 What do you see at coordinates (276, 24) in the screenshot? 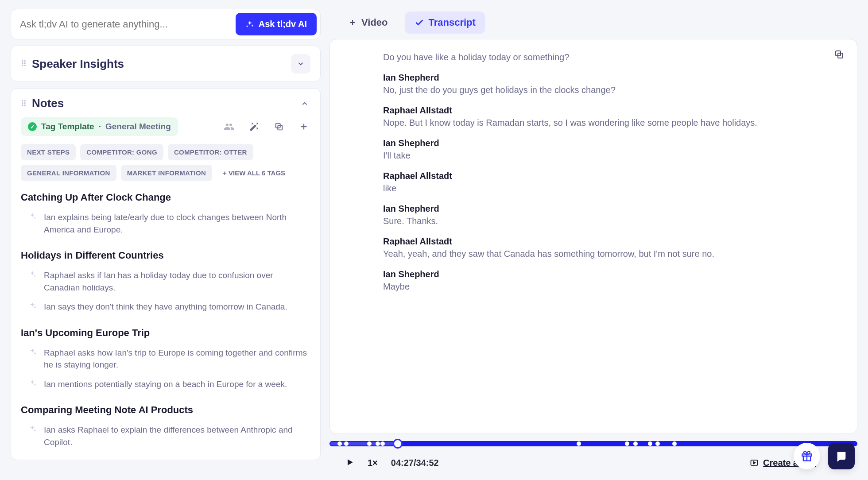
I see `ask-ai-button: Ask tl;dv AI` at bounding box center [276, 24].